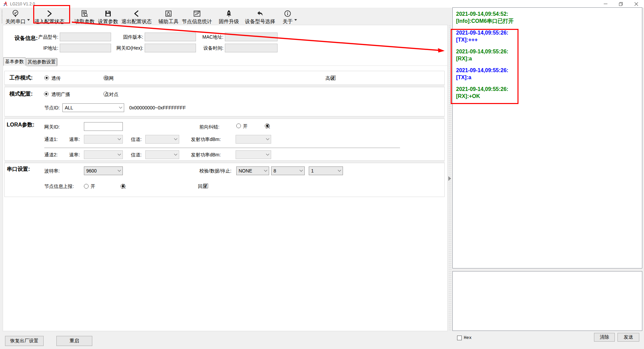  What do you see at coordinates (547, 301) in the screenshot?
I see `send-input` at bounding box center [547, 301].